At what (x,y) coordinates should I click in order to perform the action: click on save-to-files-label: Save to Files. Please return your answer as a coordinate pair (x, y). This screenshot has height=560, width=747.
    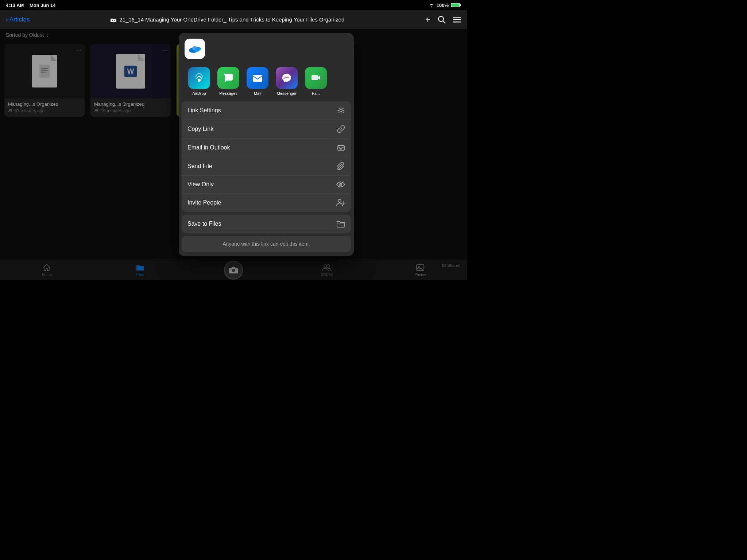
    Looking at the image, I should click on (204, 224).